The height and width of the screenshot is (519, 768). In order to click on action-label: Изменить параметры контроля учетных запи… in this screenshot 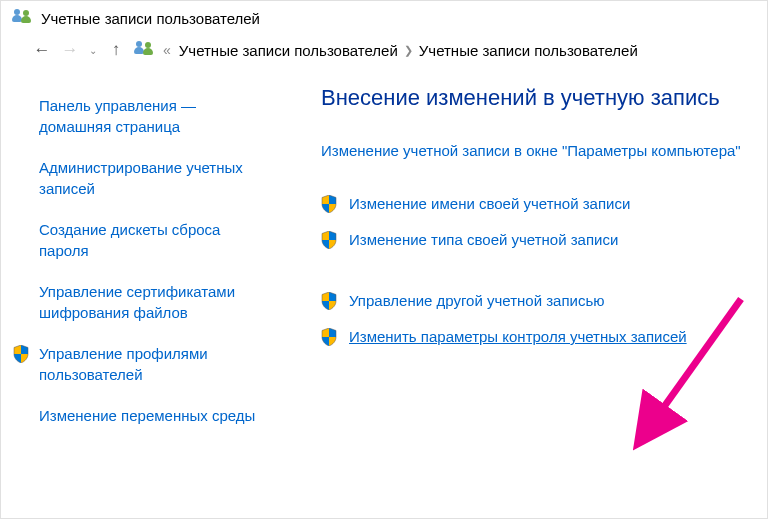, I will do `click(518, 338)`.